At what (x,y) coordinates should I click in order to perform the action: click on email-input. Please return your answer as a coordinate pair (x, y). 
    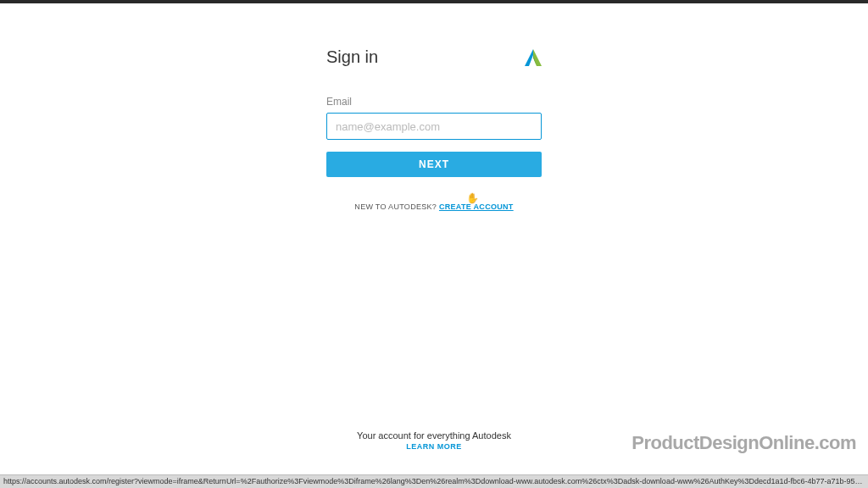
    Looking at the image, I should click on (434, 126).